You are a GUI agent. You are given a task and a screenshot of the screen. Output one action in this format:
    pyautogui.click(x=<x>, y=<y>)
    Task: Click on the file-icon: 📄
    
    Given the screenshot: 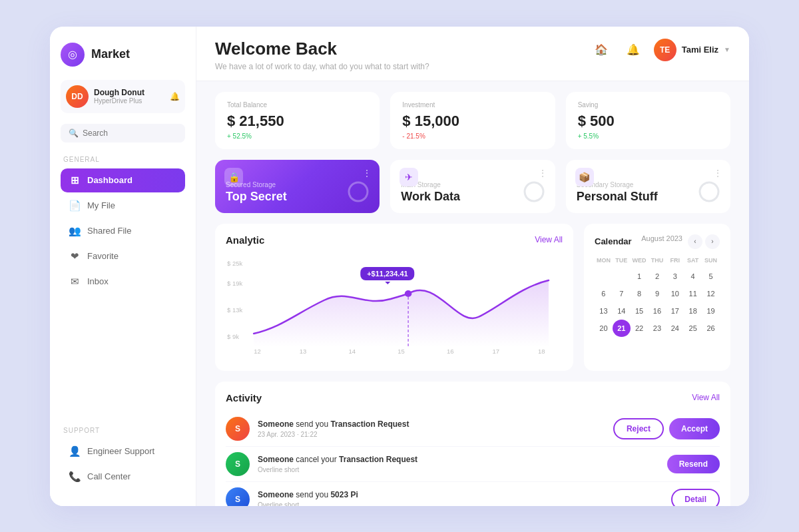 What is the action you would take?
    pyautogui.click(x=75, y=206)
    